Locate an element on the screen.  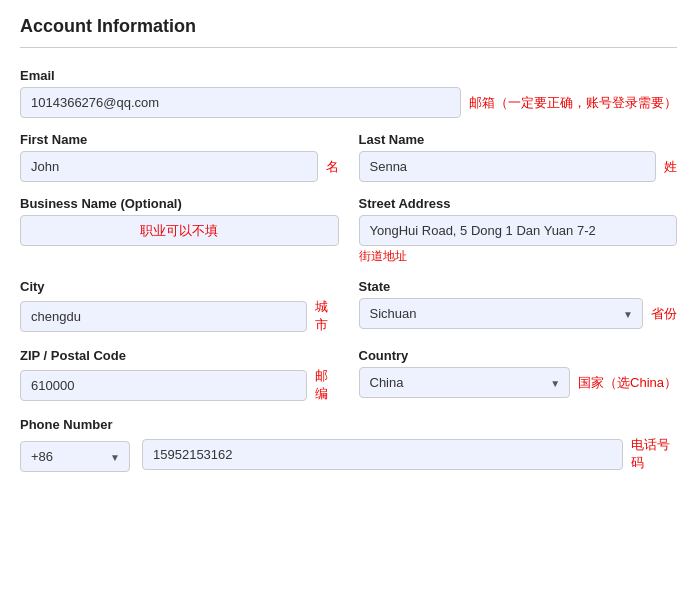
state-select: Sichuan is located at coordinates (502, 314).